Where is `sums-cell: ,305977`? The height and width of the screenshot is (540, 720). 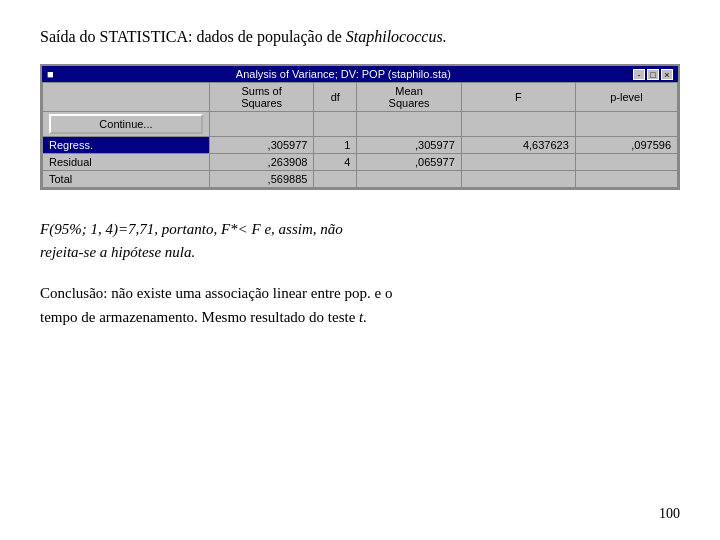 sums-cell: ,305977 is located at coordinates (262, 146).